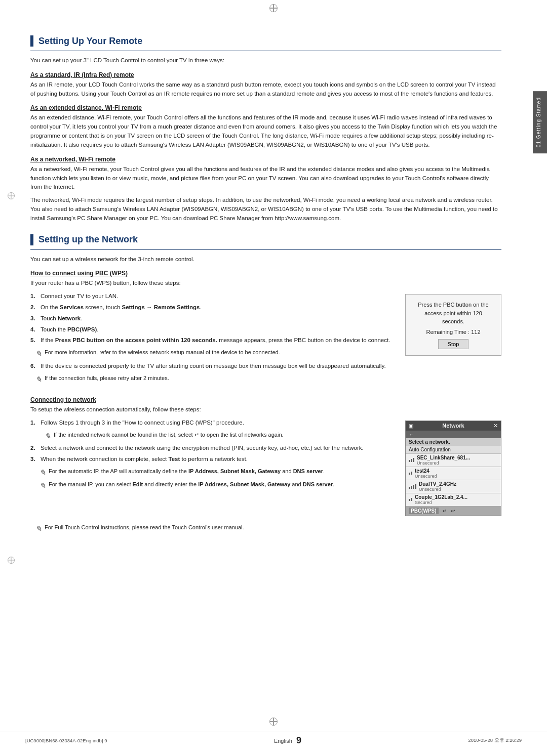 The width and height of the screenshot is (547, 756). I want to click on connecting-steps-list2: 2. Select a network and connect to the n…, so click(219, 454).